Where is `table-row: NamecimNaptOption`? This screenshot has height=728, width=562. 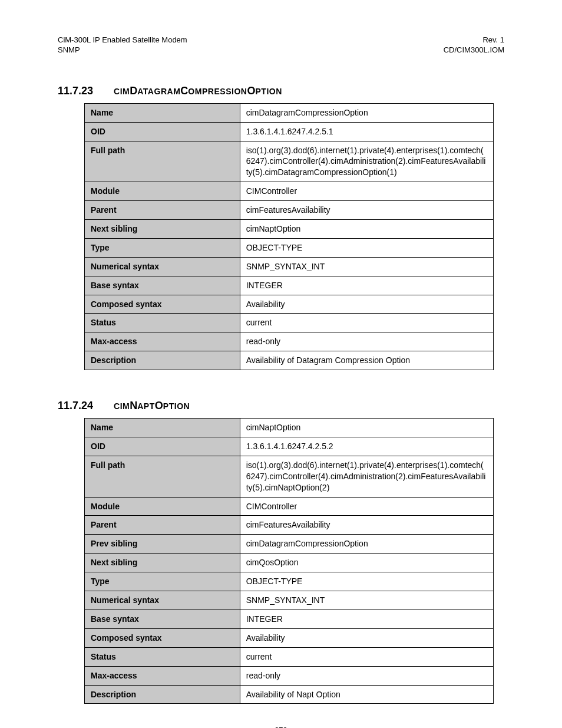
table-row: NamecimNaptOption is located at coordinates (289, 428).